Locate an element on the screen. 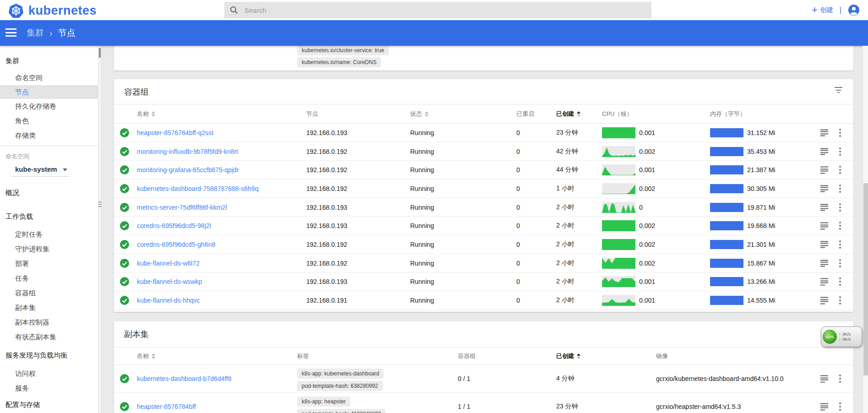 Image resolution: width=868 pixels, height=413 pixels. pod-name-link: metrics-server-75df6ff86f-kkm2l is located at coordinates (182, 207).